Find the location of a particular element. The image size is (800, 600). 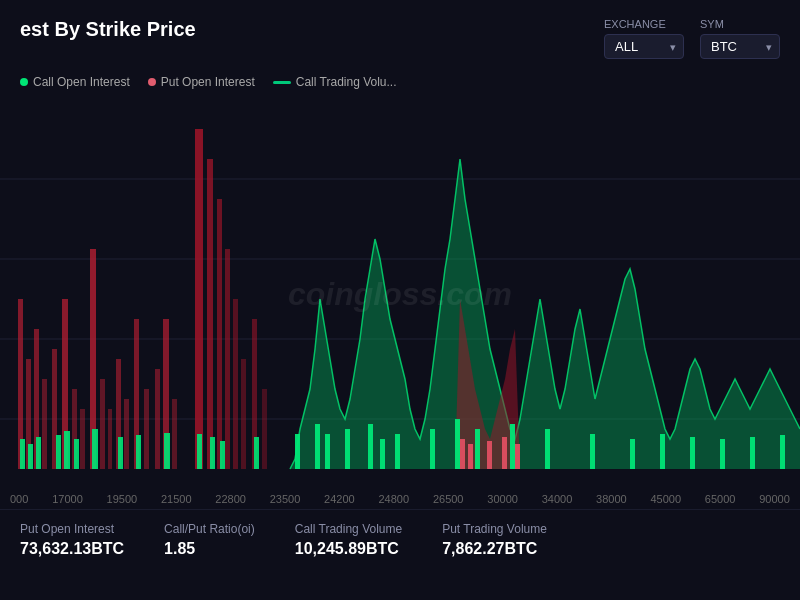

x-label: 45000 is located at coordinates (666, 499).